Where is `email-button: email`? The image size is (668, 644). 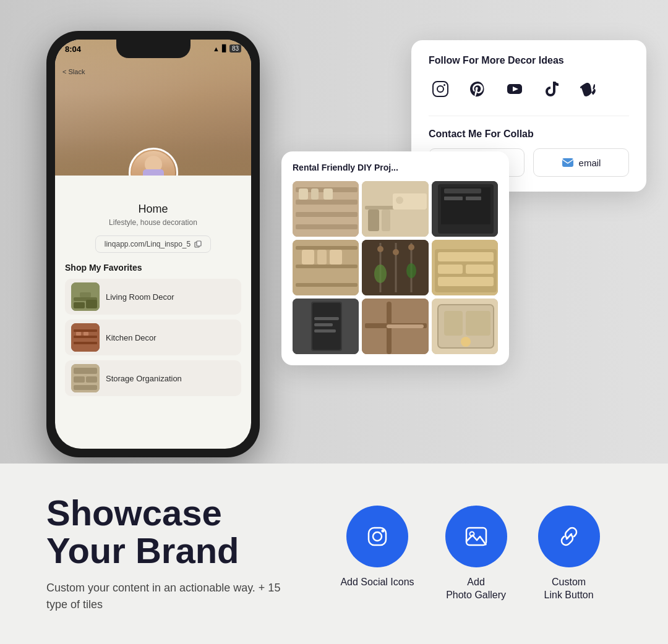
email-button: email is located at coordinates (581, 163).